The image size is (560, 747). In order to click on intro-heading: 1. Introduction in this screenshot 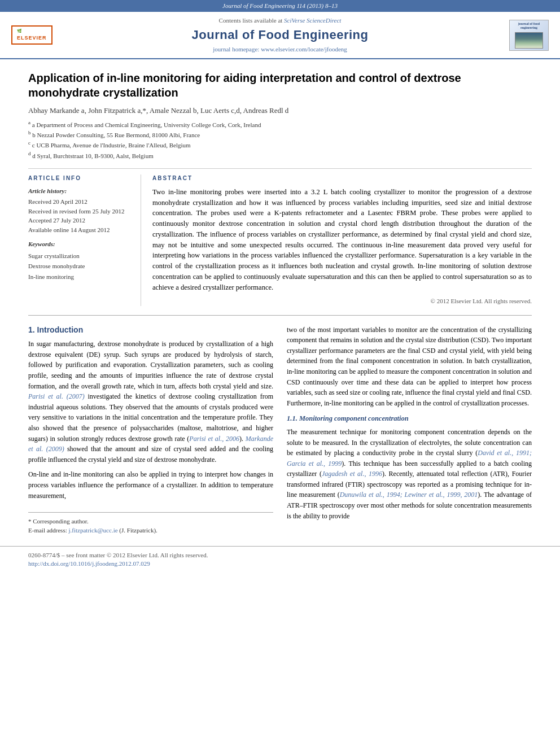, I will do `click(151, 330)`.